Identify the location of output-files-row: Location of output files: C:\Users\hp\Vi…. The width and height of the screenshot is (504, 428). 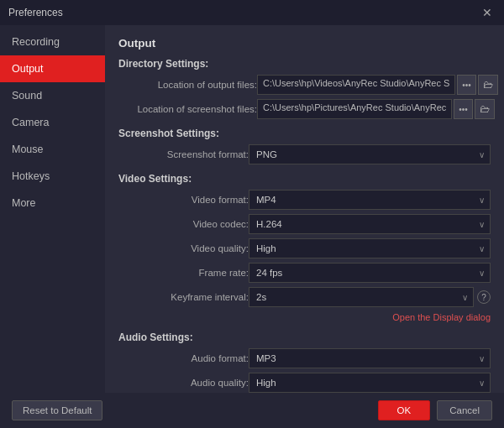
(304, 85).